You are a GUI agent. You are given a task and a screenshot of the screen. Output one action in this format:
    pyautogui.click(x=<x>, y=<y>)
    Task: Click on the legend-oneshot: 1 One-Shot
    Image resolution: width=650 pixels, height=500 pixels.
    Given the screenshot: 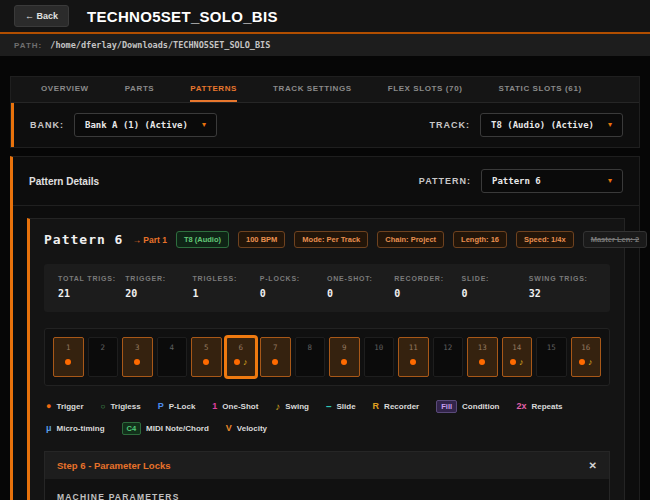 What is the action you would take?
    pyautogui.click(x=235, y=406)
    